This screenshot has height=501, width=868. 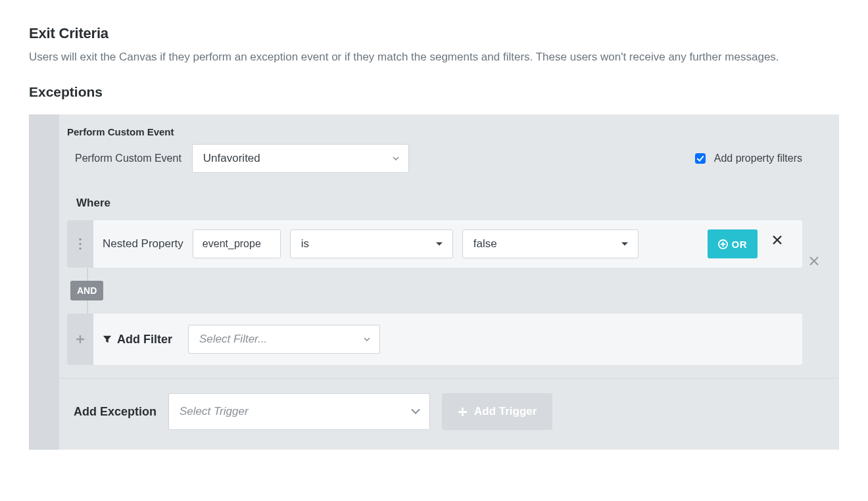 I want to click on add-exception-label: Add Exception, so click(x=115, y=412).